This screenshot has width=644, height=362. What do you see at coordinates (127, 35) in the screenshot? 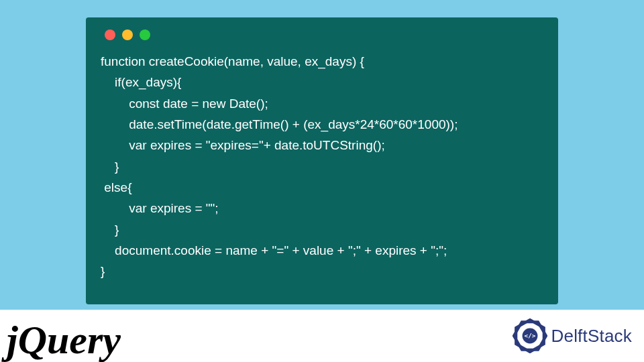
I see `minimize-icon` at bounding box center [127, 35].